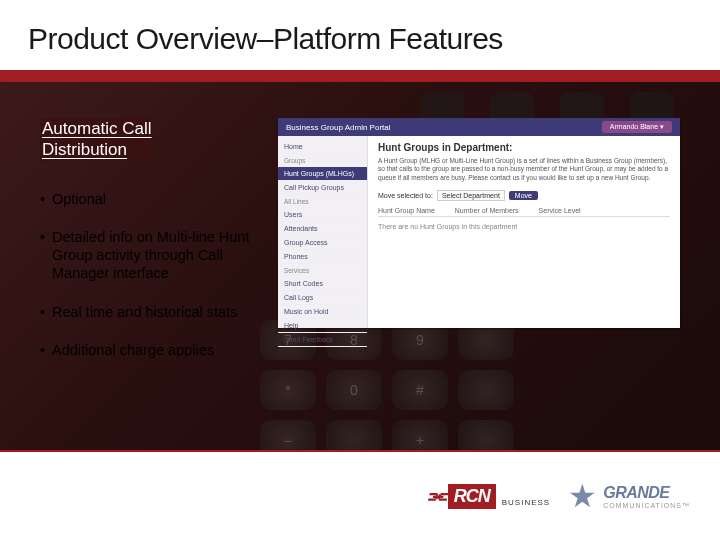 This screenshot has height=540, width=720. I want to click on rcn-text: RCN, so click(472, 496).